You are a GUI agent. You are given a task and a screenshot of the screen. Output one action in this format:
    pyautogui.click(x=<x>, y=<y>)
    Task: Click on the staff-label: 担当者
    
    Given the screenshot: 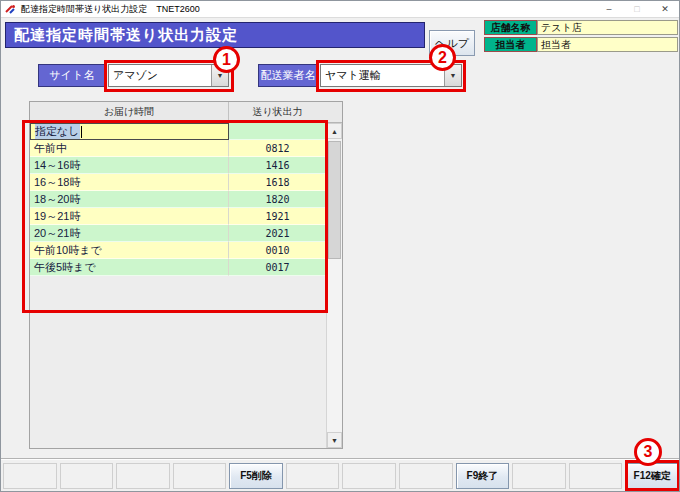 What is the action you would take?
    pyautogui.click(x=510, y=44)
    